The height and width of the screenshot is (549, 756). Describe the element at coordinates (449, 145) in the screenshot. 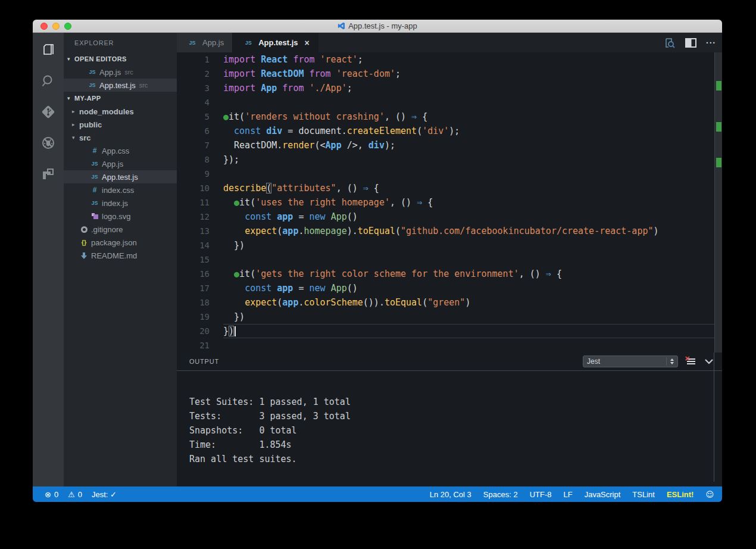

I see `code-line-7: 7 ReactDOM.render(<App />, div);` at that location.